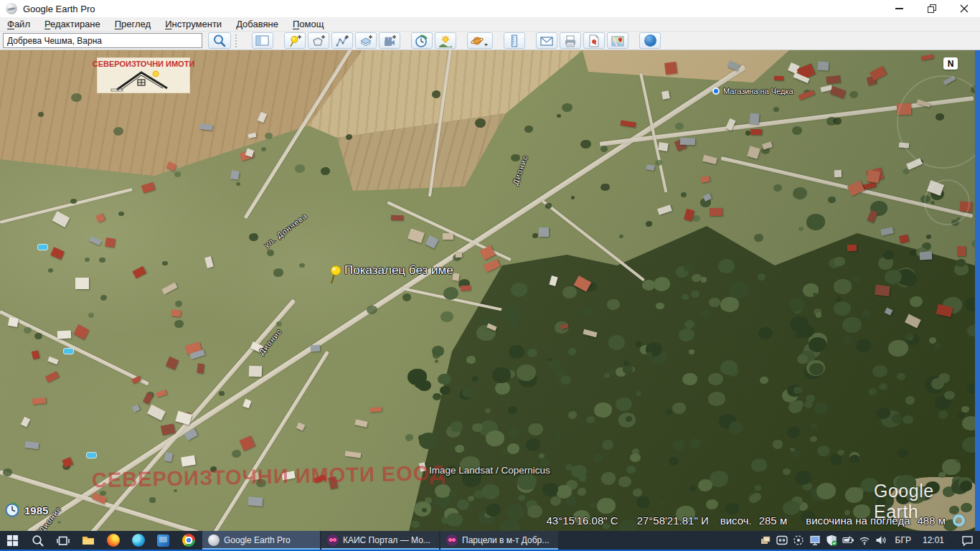 This screenshot has height=551, width=980. What do you see at coordinates (900, 9) in the screenshot?
I see `minimize-icon` at bounding box center [900, 9].